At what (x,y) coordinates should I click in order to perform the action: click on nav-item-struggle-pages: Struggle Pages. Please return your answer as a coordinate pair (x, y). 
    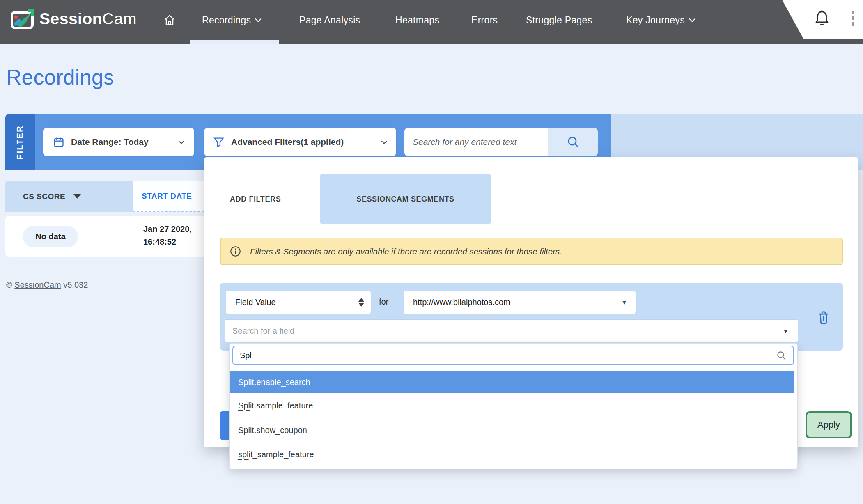
    Looking at the image, I should click on (559, 20).